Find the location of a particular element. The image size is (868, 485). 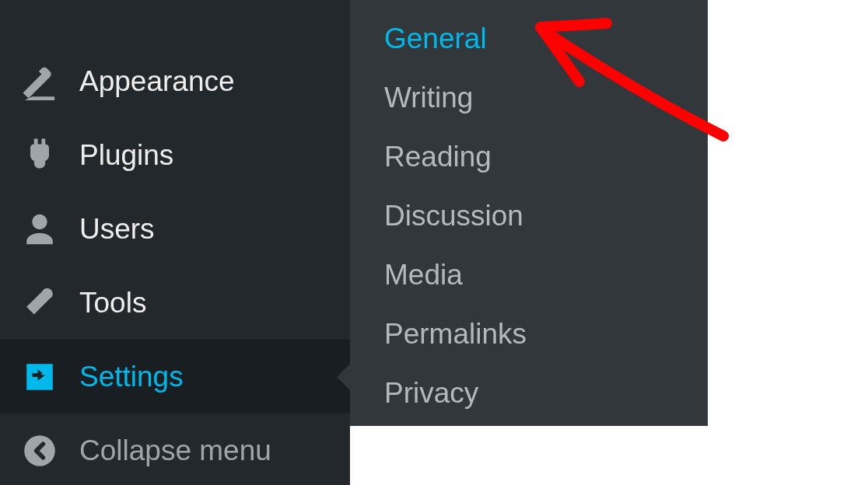

submenu-item-label: Permalinks is located at coordinates (456, 334).